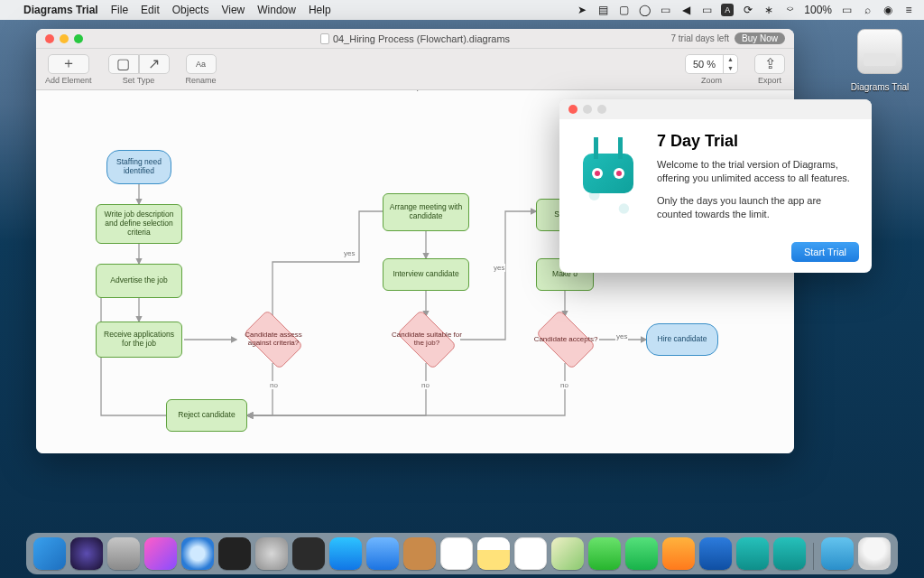 The width and height of the screenshot is (924, 578). Describe the element at coordinates (716, 109) in the screenshot. I see `trial-dialog-titlebar` at that location.